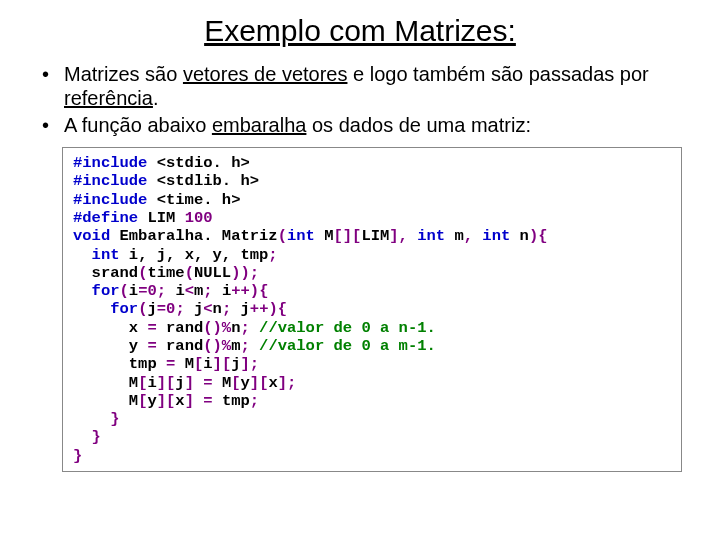 The height and width of the screenshot is (540, 720). Describe the element at coordinates (110, 218) in the screenshot. I see `code-keyword: #define` at that location.